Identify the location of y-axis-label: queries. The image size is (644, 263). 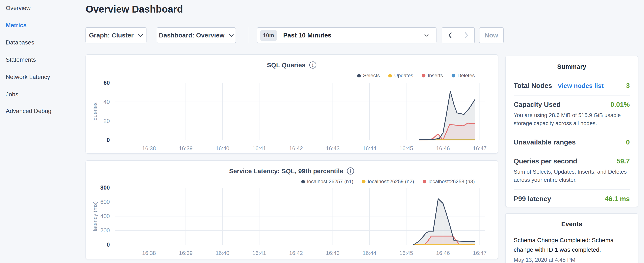
(95, 111).